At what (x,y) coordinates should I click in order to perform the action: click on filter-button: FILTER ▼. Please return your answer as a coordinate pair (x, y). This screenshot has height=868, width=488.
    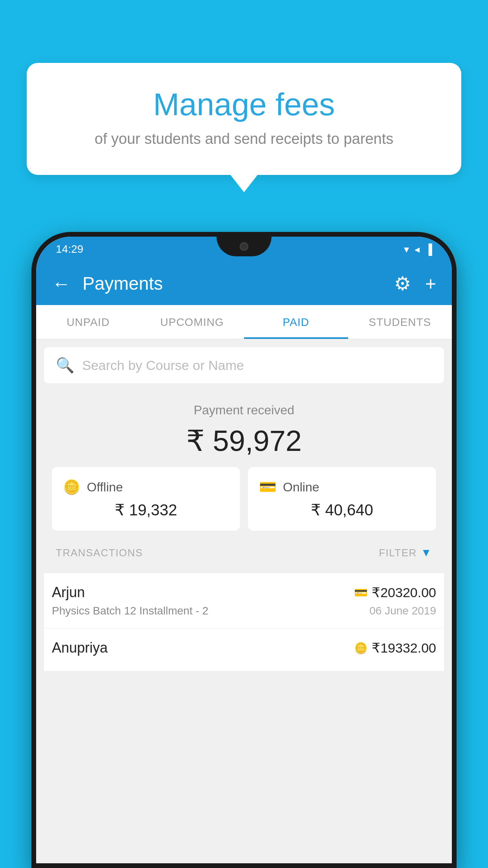
    Looking at the image, I should click on (405, 553).